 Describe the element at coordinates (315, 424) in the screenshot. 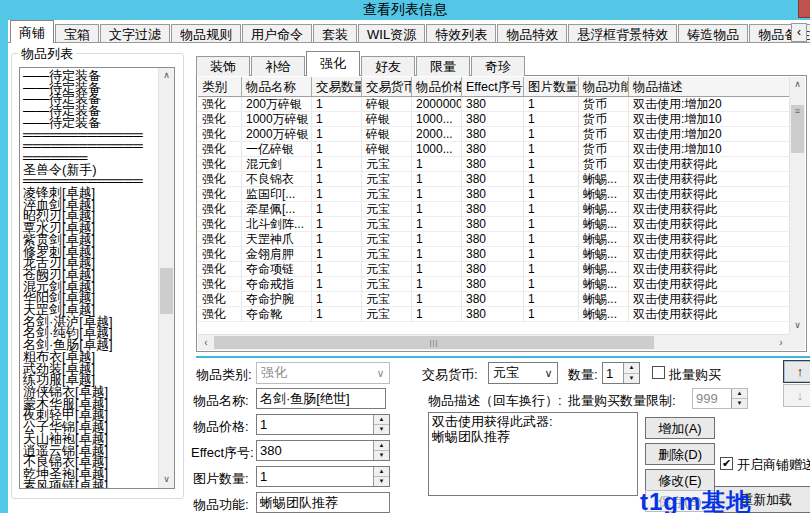

I see `price-input` at that location.